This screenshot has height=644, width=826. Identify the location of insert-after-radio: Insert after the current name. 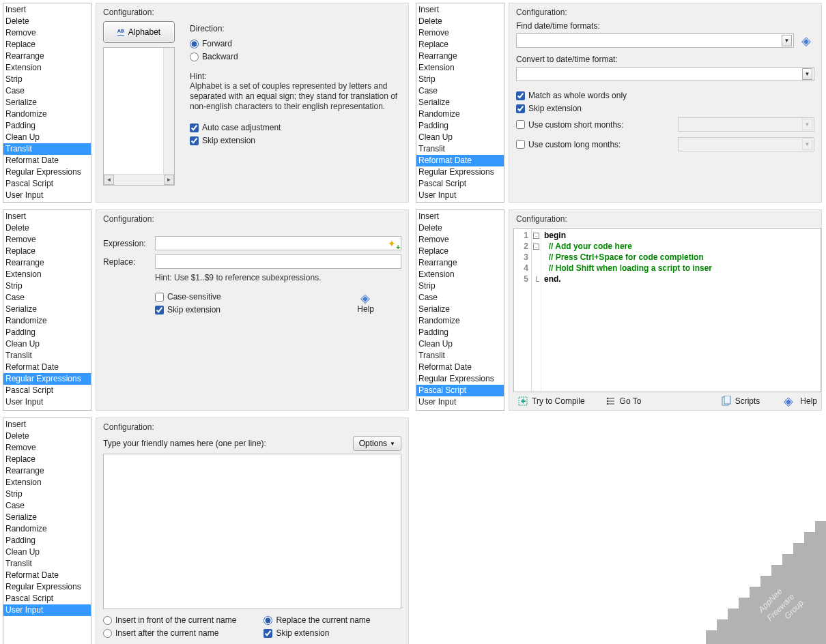
(169, 633).